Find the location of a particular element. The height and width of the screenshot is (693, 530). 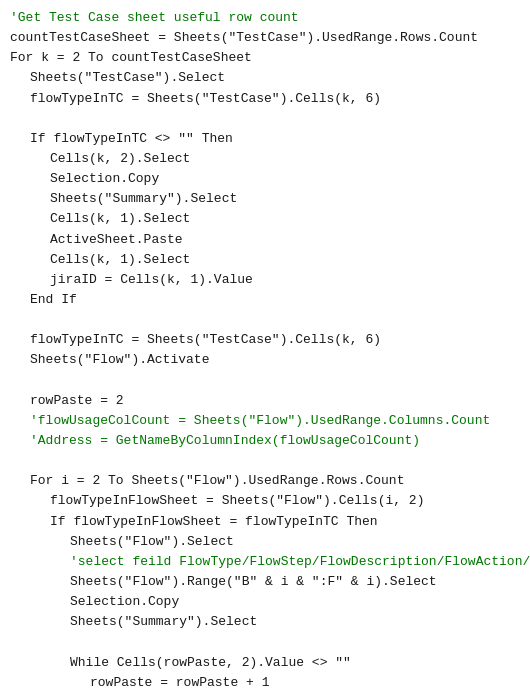

code-line: rowPaste = rowPaste + 1 is located at coordinates (265, 683).